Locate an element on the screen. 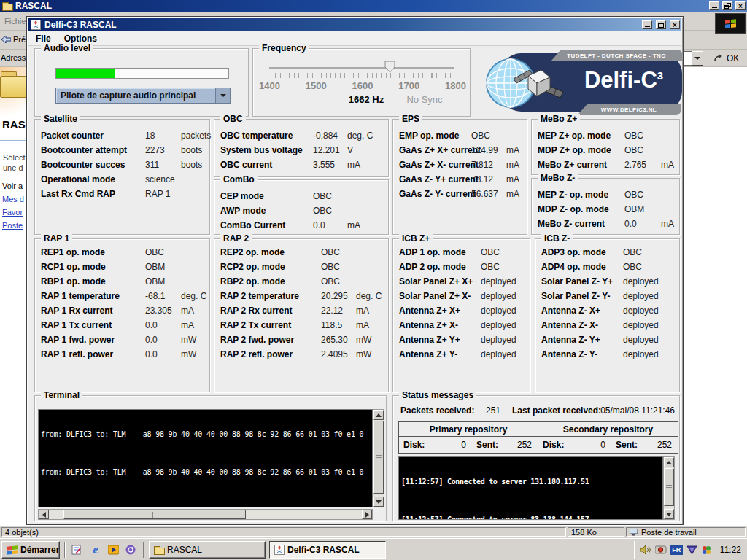 This screenshot has width=747, height=560. panel-title: MeBo Z- is located at coordinates (557, 178).